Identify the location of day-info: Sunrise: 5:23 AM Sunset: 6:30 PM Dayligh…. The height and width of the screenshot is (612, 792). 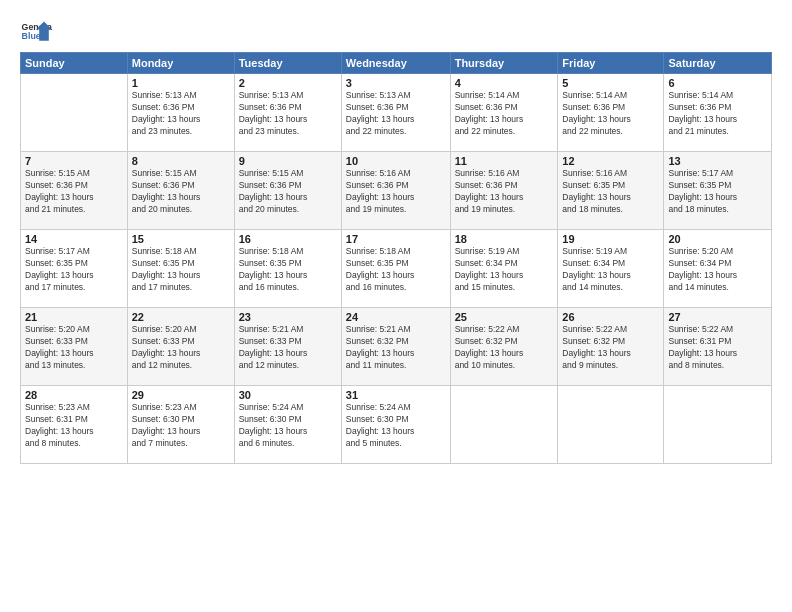
(181, 426).